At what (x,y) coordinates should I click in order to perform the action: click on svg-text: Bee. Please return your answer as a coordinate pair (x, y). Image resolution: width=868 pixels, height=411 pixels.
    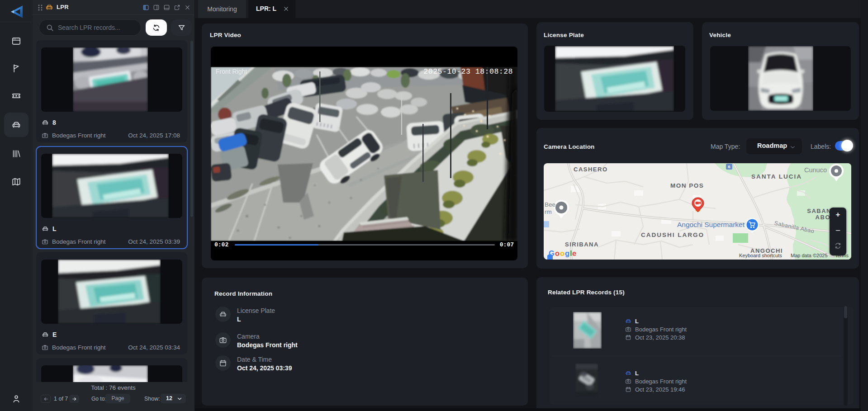
    Looking at the image, I should click on (550, 204).